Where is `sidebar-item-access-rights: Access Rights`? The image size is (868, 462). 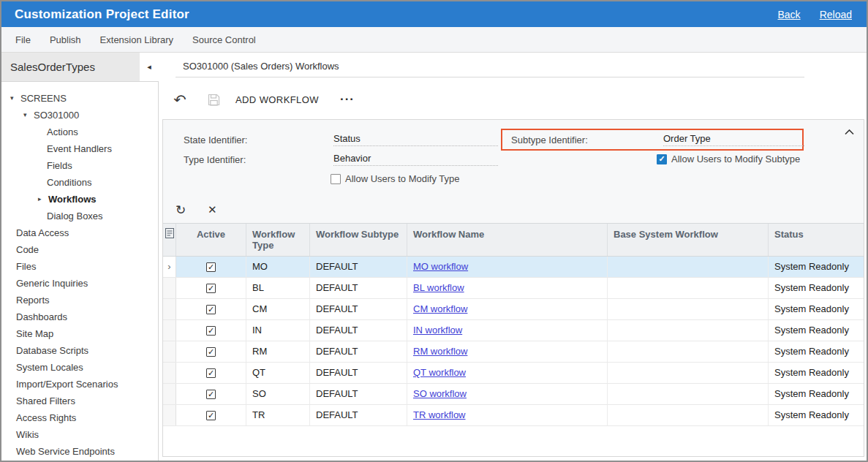 sidebar-item-access-rights: Access Rights is located at coordinates (80, 418).